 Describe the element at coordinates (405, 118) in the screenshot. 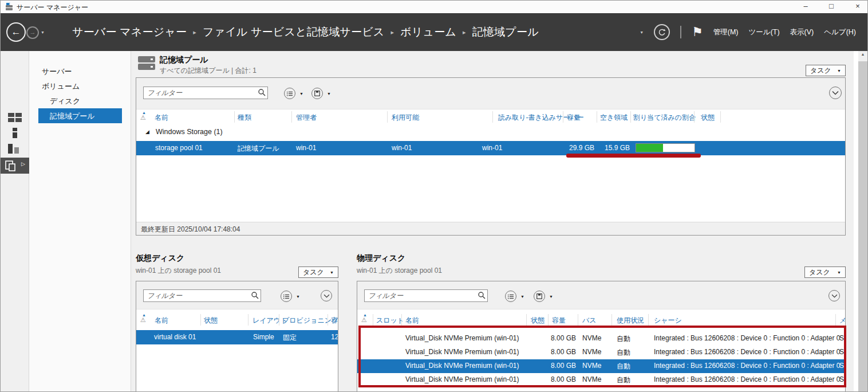

I see `column-header-available-to: 利用可能` at that location.